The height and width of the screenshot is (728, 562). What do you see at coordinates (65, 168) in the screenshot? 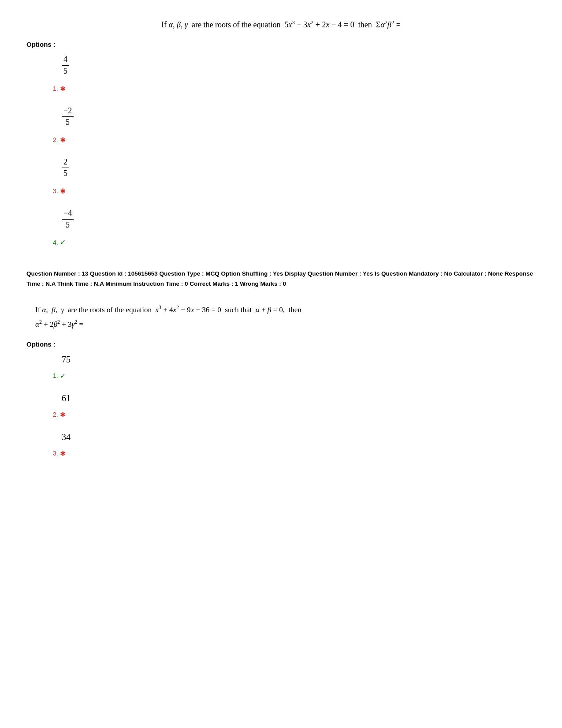
I see `fraction-2-5: 2 5` at bounding box center [65, 168].